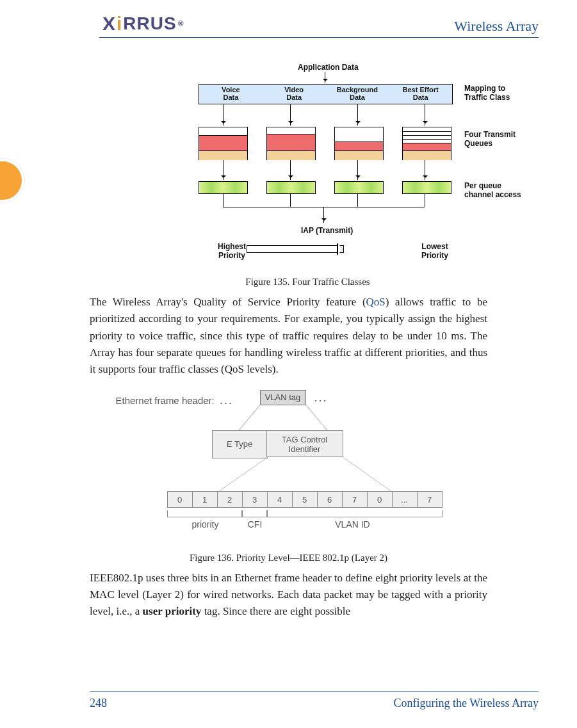 The height and width of the screenshot is (728, 577). I want to click on footer-section-title: Configuring the Wireless Array, so click(466, 703).